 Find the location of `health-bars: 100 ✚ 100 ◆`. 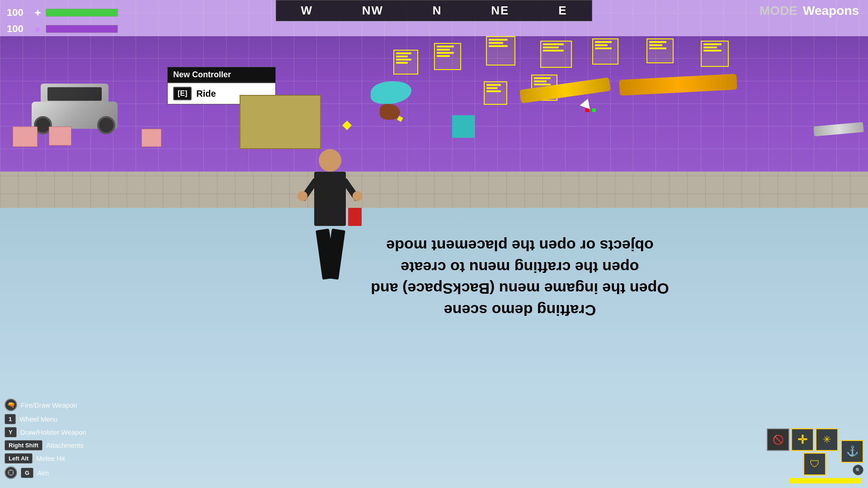

health-bars: 100 ✚ 100 ◆ is located at coordinates (62, 21).